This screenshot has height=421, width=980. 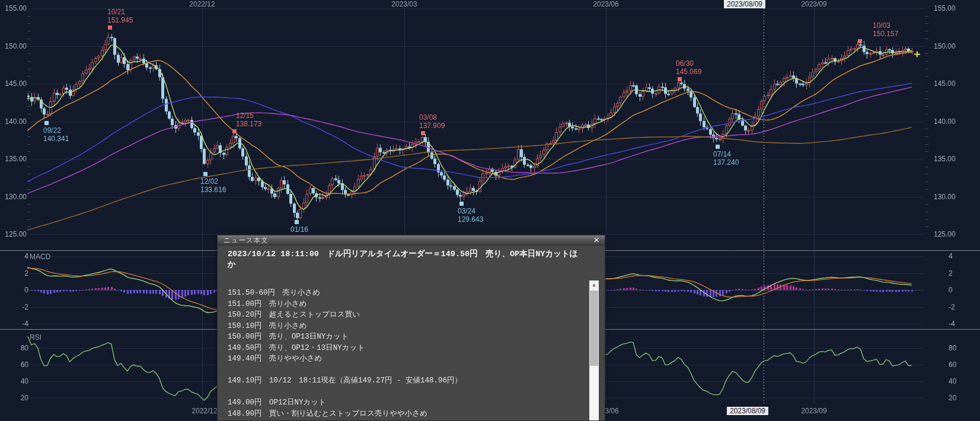 I want to click on swing-point-label: 10/03150.157, so click(x=886, y=30).